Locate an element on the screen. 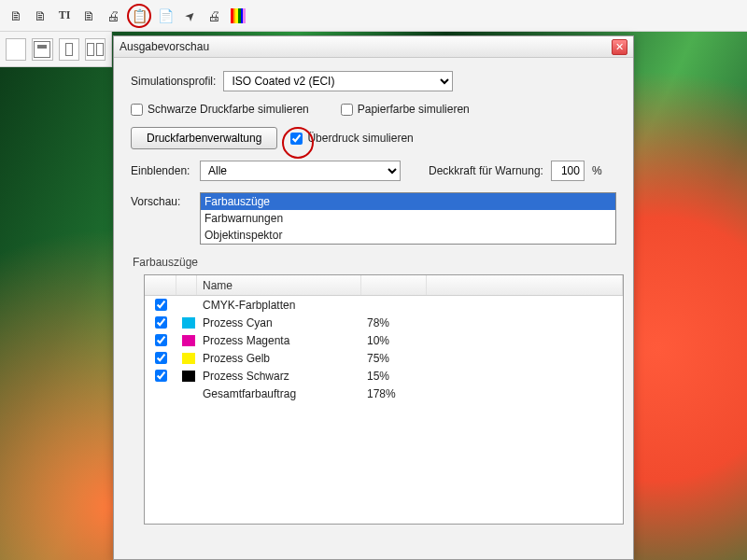 This screenshot has height=560, width=747. table-row: Prozess Magenta10% is located at coordinates (384, 340).